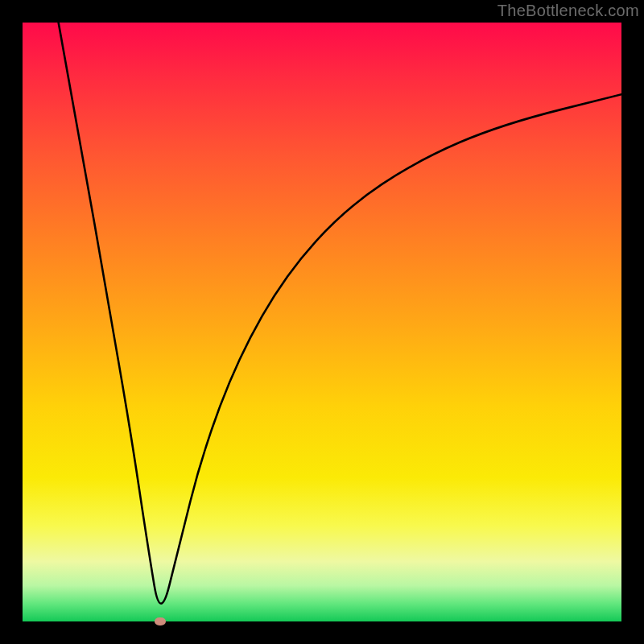  I want to click on border-left, so click(11, 322).